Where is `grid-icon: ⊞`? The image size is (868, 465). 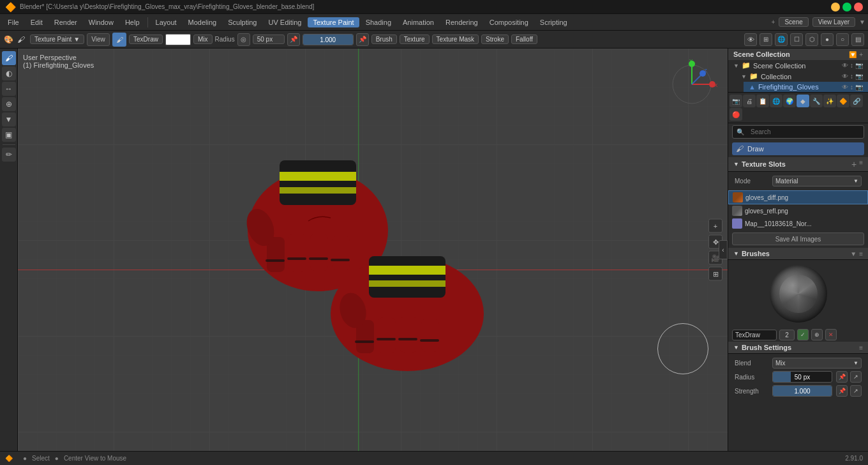 grid-icon: ⊞ is located at coordinates (715, 274).